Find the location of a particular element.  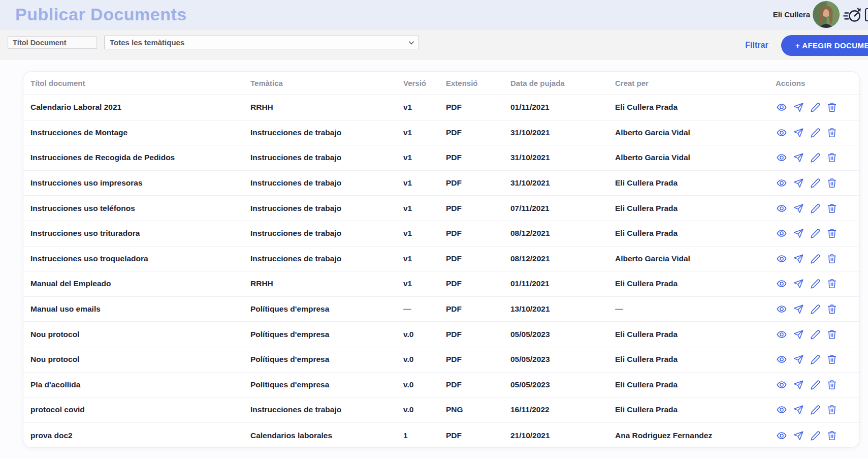

cell-data-pujada: 05/05/2023 is located at coordinates (563, 334).